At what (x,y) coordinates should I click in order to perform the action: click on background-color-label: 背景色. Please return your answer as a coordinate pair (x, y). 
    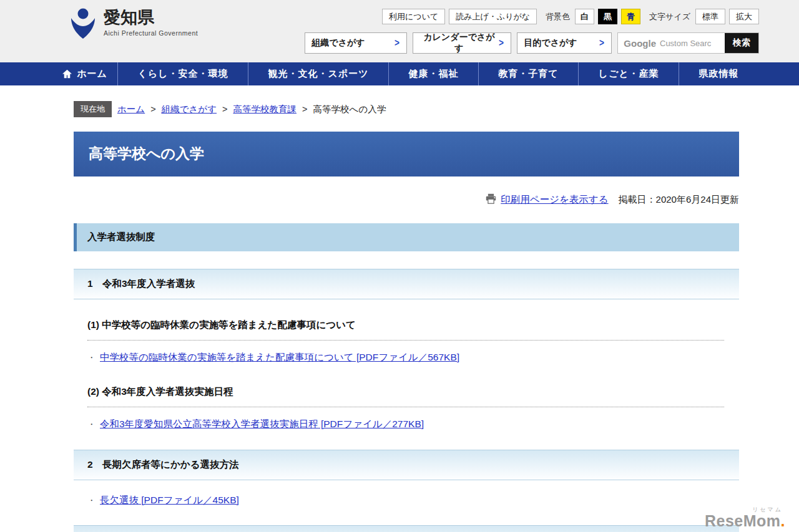
    Looking at the image, I should click on (558, 17).